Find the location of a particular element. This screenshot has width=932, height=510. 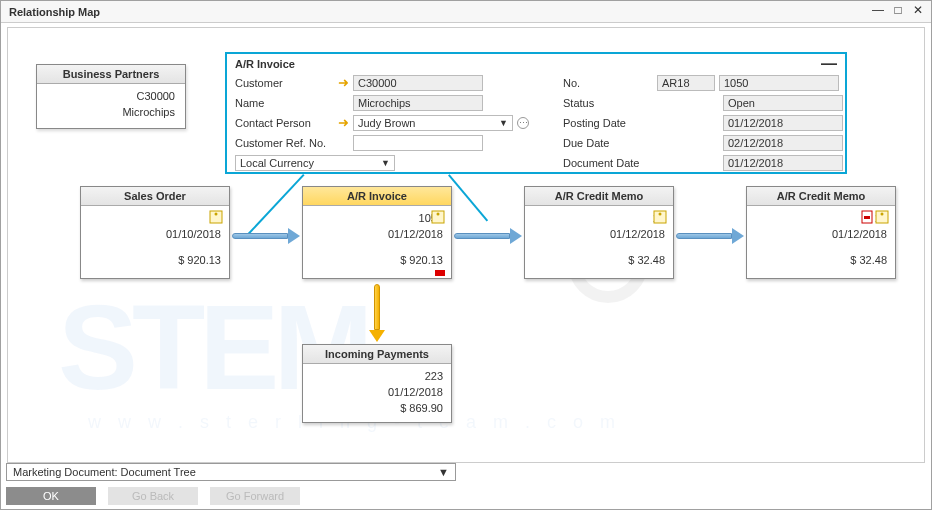

detail-title: A/R Invoice is located at coordinates (265, 64).